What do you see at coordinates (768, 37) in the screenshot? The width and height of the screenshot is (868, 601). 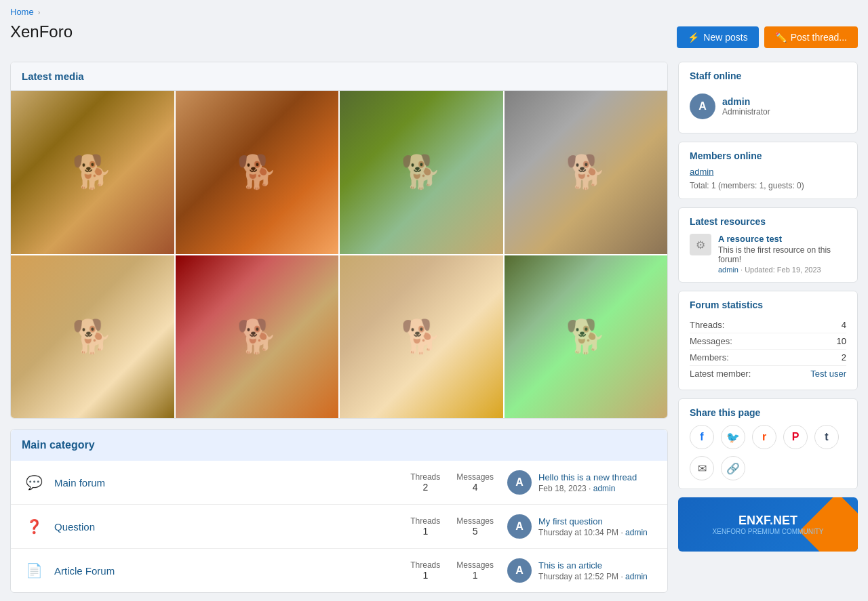 I see `action-buttons: ⚡ New posts ✏️ Post thread...` at bounding box center [768, 37].